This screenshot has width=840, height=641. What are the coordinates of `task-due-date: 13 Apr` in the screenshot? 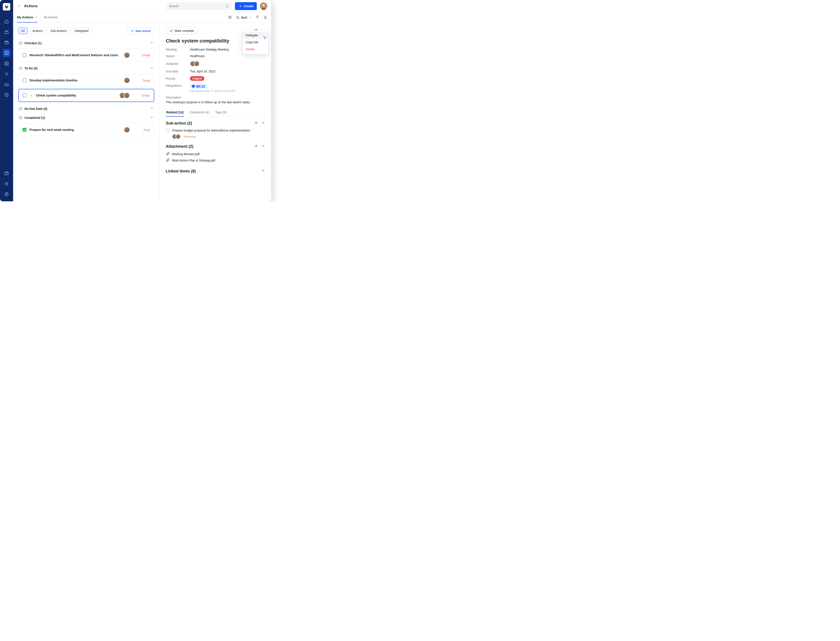 It's located at (143, 55).